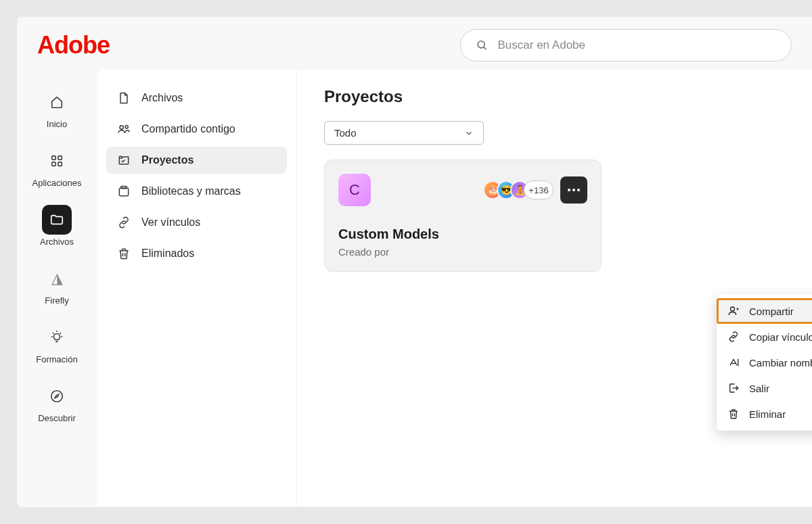 The image size is (812, 524). Describe the element at coordinates (57, 337) in the screenshot. I see `lightbulb-icon` at that location.